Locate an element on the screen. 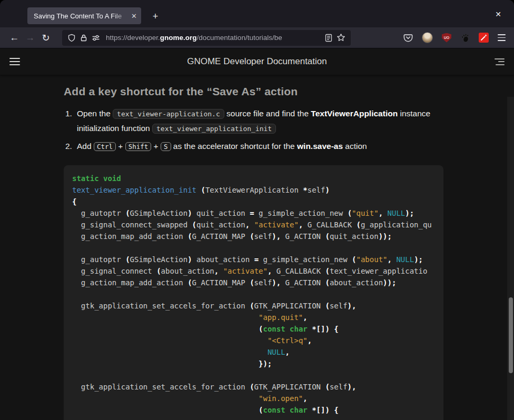  page-heading: Add a key shortcut for the “Save As” act… is located at coordinates (254, 92).